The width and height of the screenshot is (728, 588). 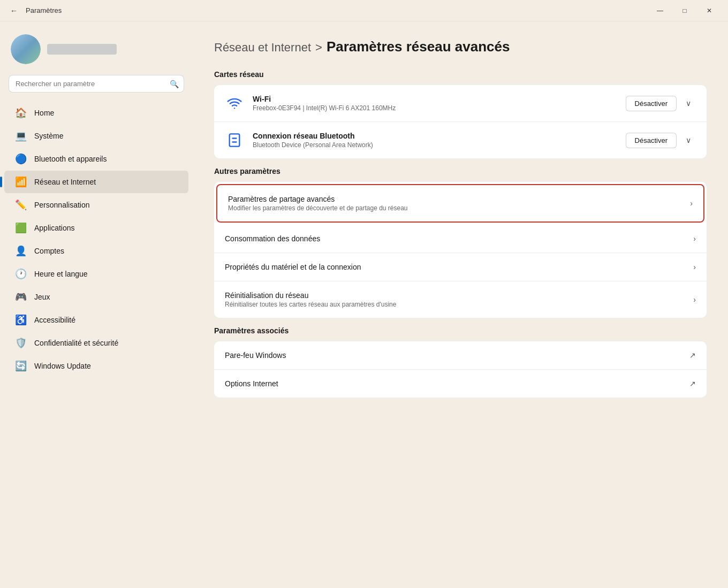 What do you see at coordinates (96, 205) in the screenshot?
I see `sidebar-item-personalisation: ✏️ Personnalisation` at bounding box center [96, 205].